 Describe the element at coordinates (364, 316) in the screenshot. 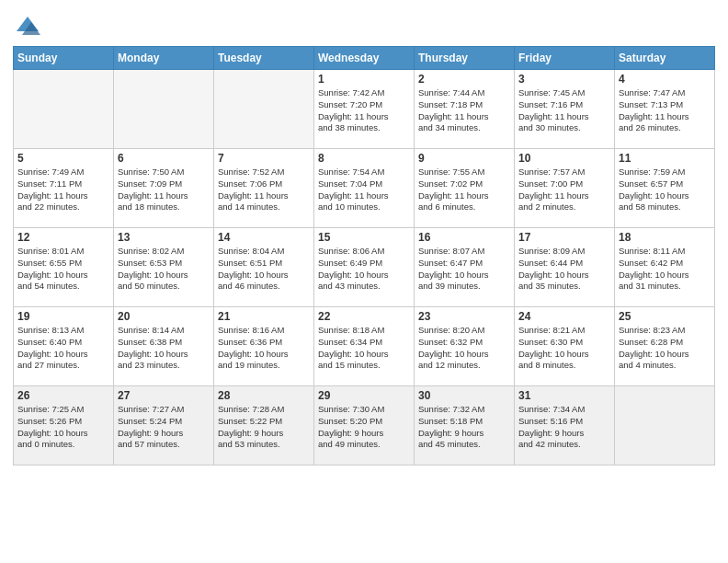

I see `day-number: 22` at that location.